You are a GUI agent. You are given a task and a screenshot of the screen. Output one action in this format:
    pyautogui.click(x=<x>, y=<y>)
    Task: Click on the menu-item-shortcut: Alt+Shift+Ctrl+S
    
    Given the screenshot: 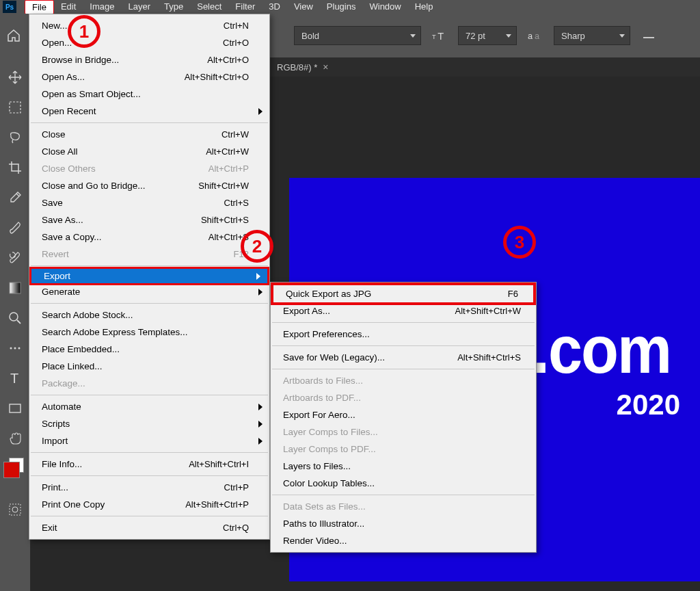 What is the action you would take?
    pyautogui.click(x=489, y=357)
    